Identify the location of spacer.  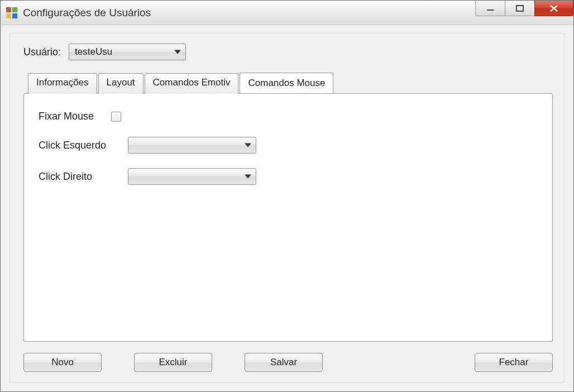
(399, 362).